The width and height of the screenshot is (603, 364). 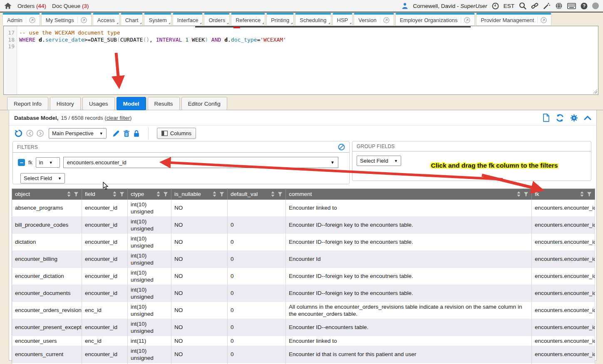 I want to click on code-line: -- use the WCEXAM document type, so click(x=309, y=33).